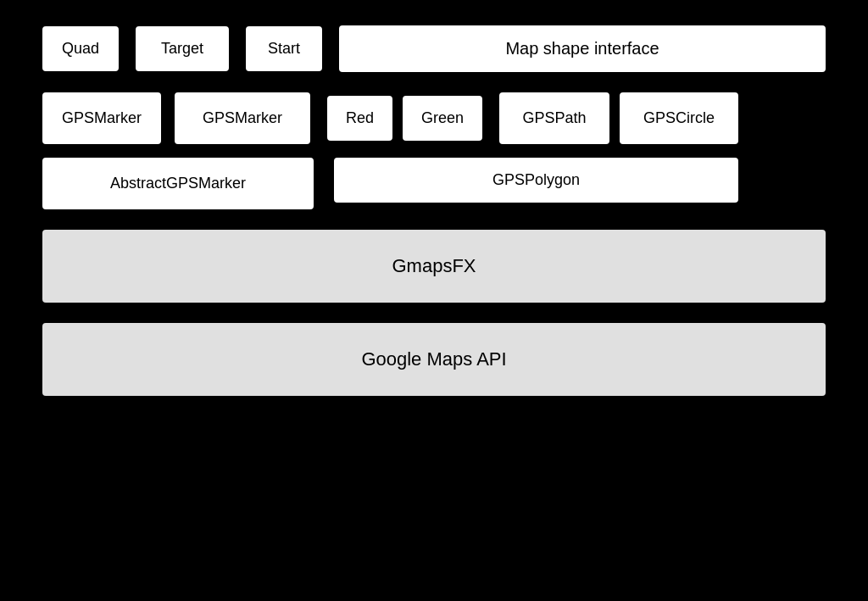 The height and width of the screenshot is (601, 868). Describe the element at coordinates (679, 119) in the screenshot. I see `gpscircle-box: GPSCircle` at that location.